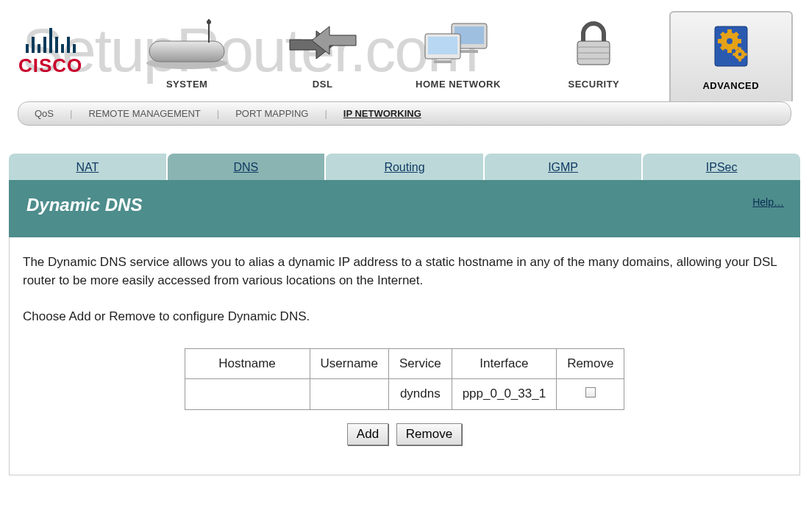 The width and height of the screenshot is (809, 532). What do you see at coordinates (187, 85) in the screenshot?
I see `nav-system-label: SYSTEM` at bounding box center [187, 85].